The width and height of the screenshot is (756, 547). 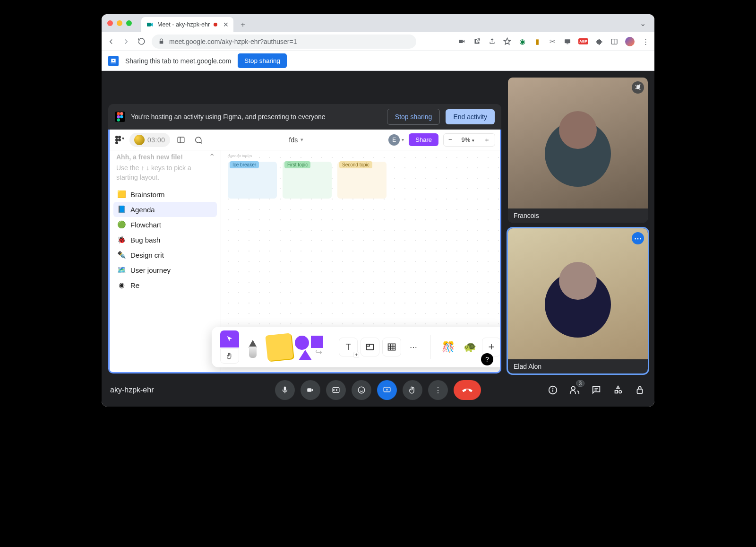 I want to click on reload-button, so click(x=141, y=42).